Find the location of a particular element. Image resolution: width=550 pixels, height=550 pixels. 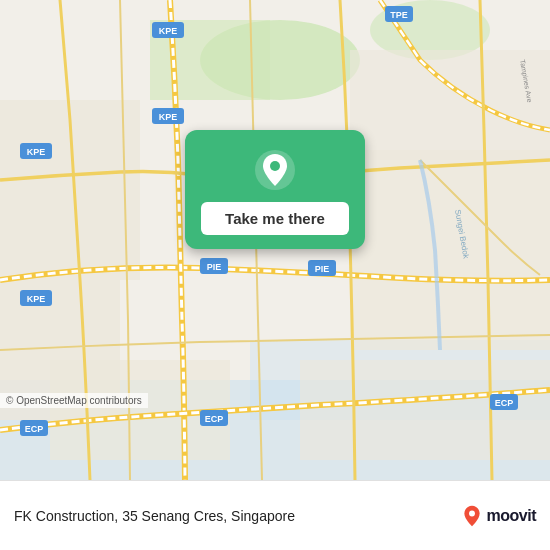

take-me-there-button: Take me there is located at coordinates (275, 218).